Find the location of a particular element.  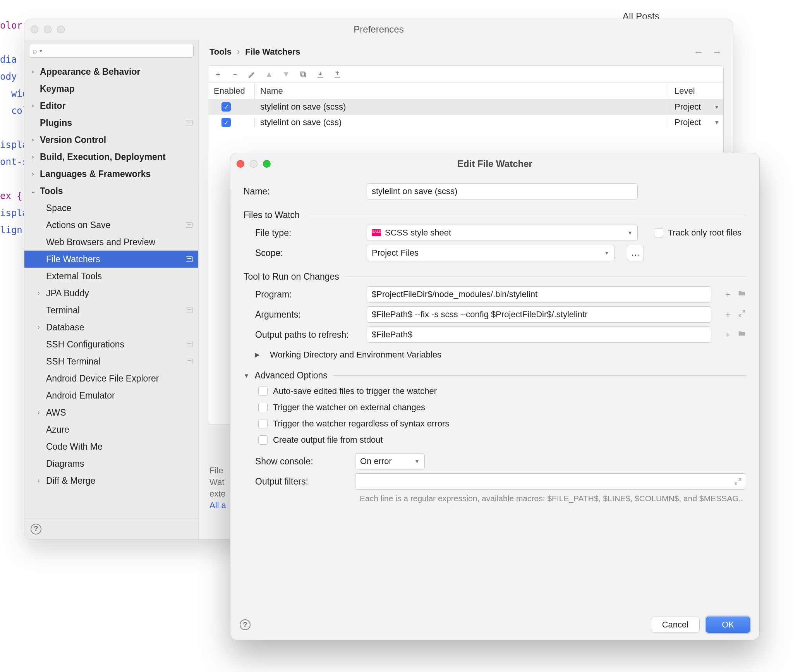

external-changes-checkbox is located at coordinates (263, 407).